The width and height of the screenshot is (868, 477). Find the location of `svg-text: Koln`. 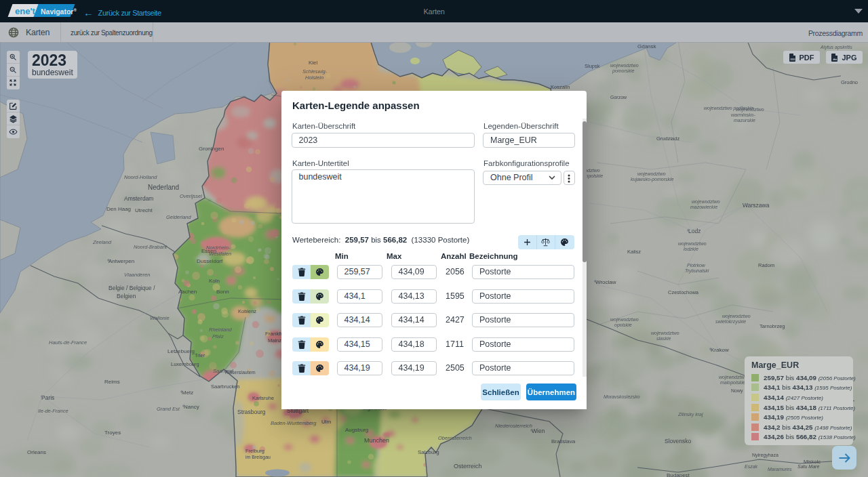

svg-text: Koln is located at coordinates (214, 281).